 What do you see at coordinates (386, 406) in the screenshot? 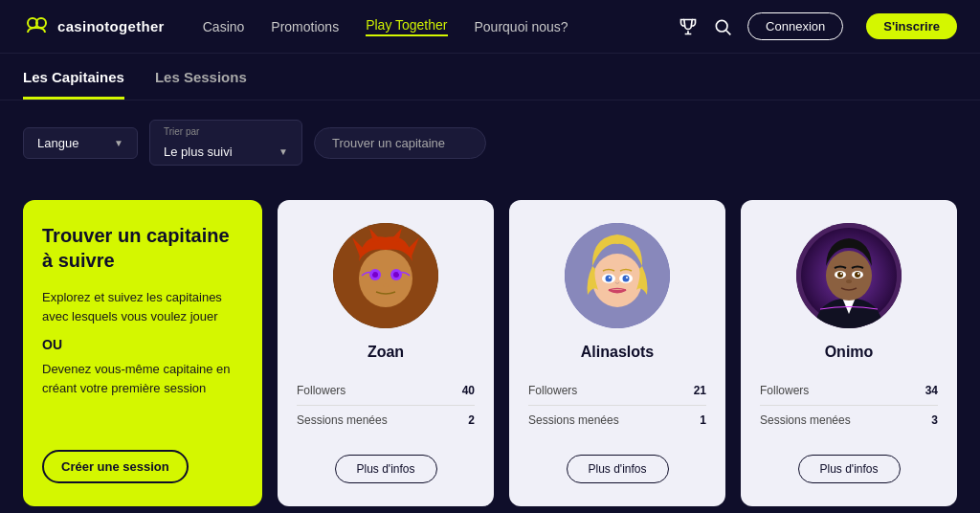
I see `stats-zoan: Followers 40 Sessions menées 2` at bounding box center [386, 406].